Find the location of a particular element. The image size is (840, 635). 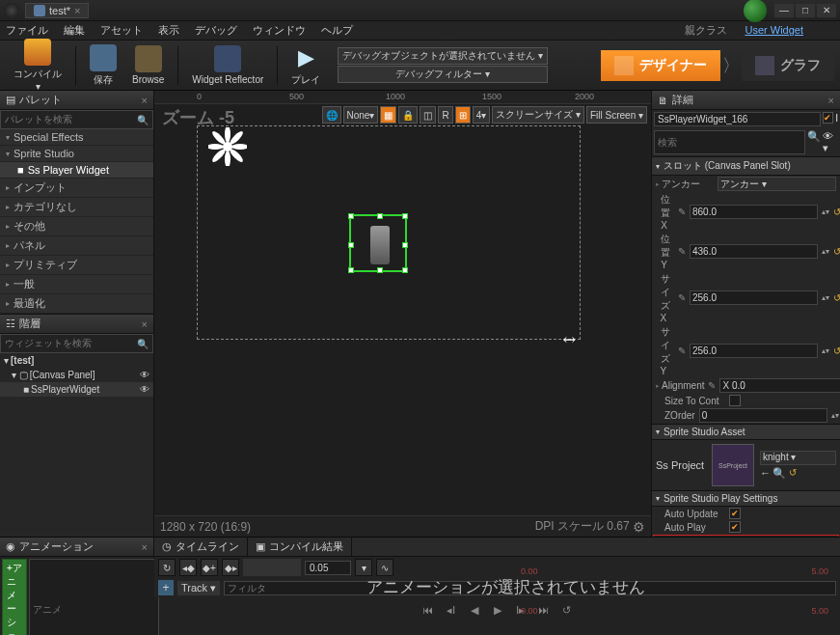

tl-play-button: ▶ is located at coordinates (498, 610).